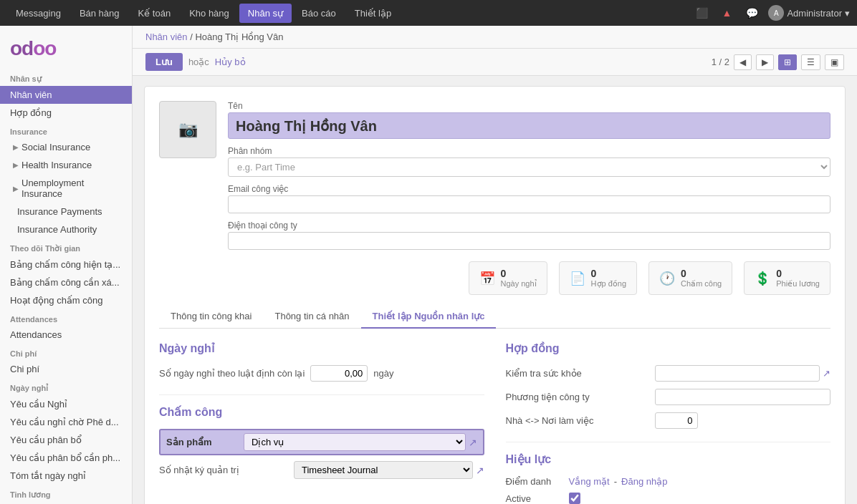 The height and width of the screenshot is (504, 857). I want to click on chat-icon: 💬, so click(752, 13).